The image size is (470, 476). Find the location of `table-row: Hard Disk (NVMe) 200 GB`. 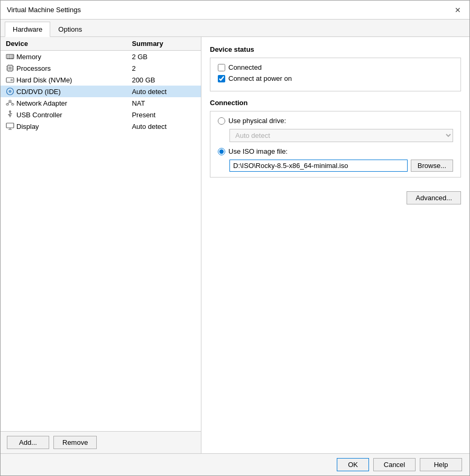

table-row: Hard Disk (NVMe) 200 GB is located at coordinates (100, 80).